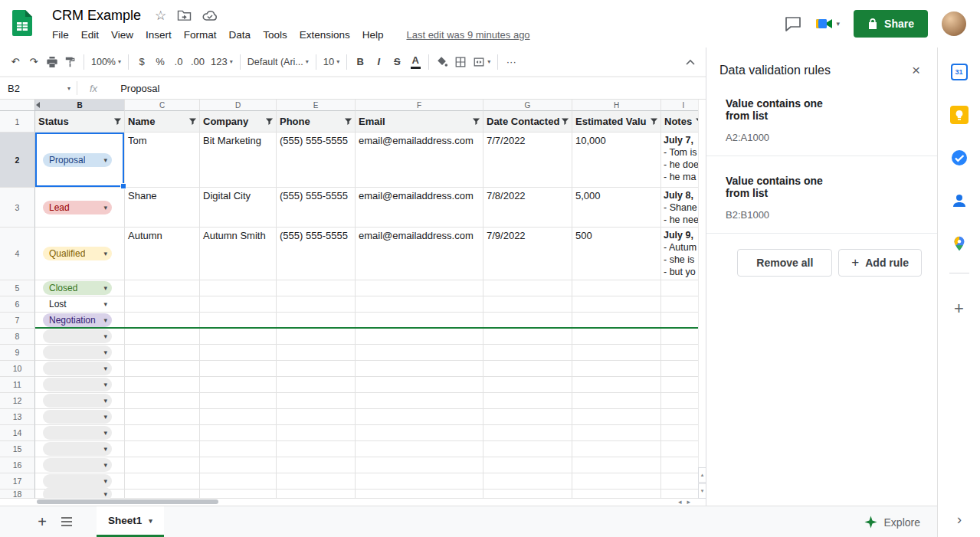  Describe the element at coordinates (617, 369) in the screenshot. I see `cell-H10` at that location.